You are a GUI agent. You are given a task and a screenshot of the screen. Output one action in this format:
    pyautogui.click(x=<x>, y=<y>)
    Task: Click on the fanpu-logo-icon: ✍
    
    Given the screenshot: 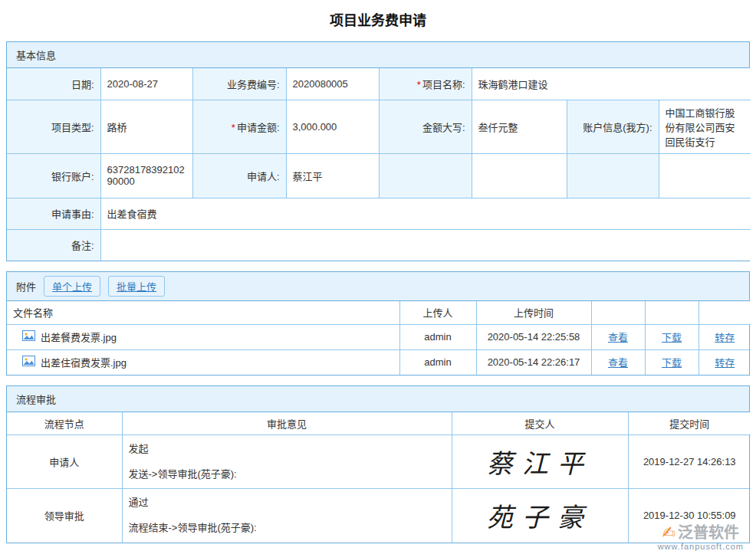 What is the action you would take?
    pyautogui.click(x=669, y=532)
    